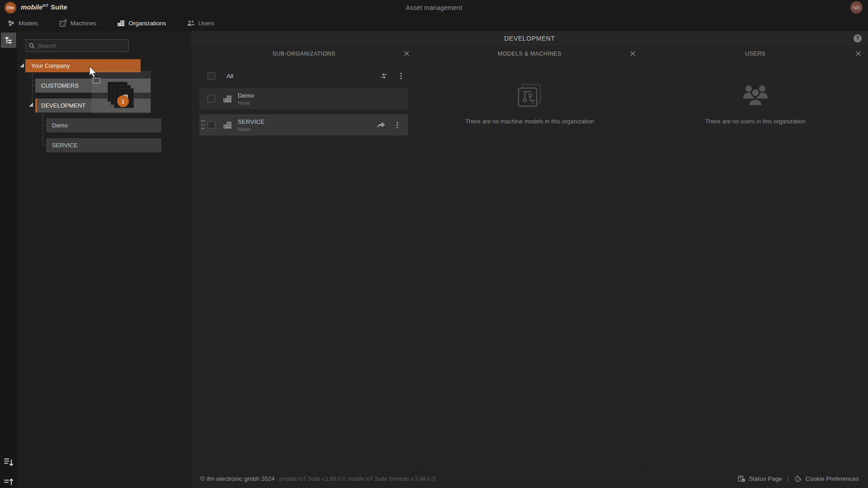  I want to click on tree-item-label: Your Company, so click(51, 66).